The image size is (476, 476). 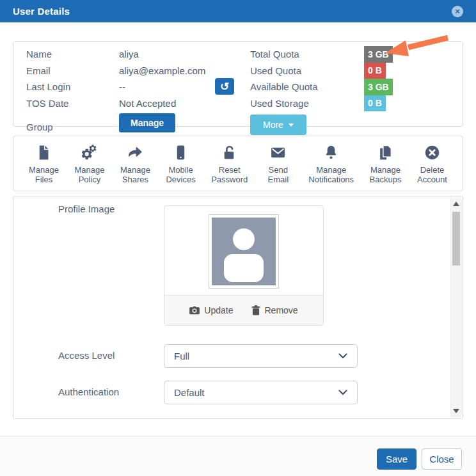 I want to click on manage-group-button: Manage, so click(x=147, y=123).